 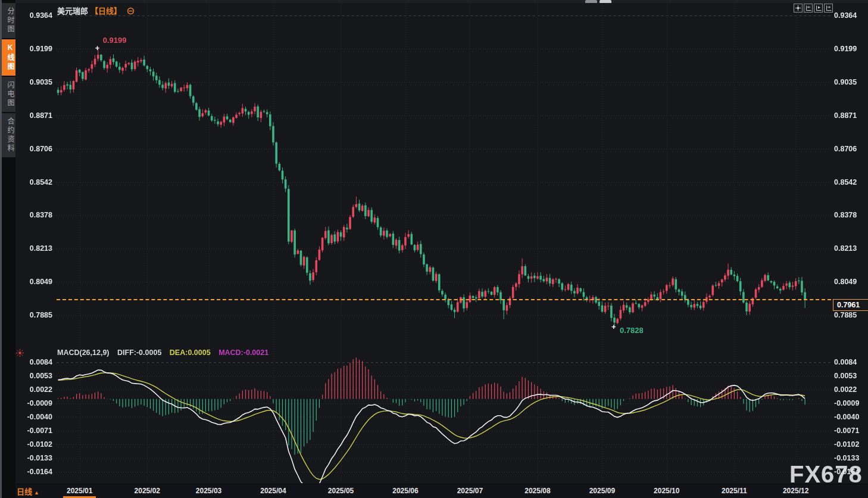 I want to click on x-axis-label: 2025/10, so click(x=667, y=491).